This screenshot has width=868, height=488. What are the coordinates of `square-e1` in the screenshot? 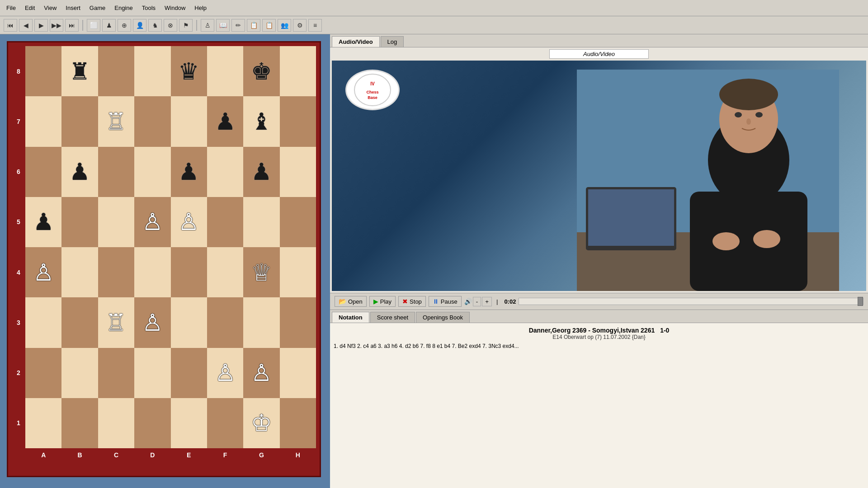 It's located at (189, 423).